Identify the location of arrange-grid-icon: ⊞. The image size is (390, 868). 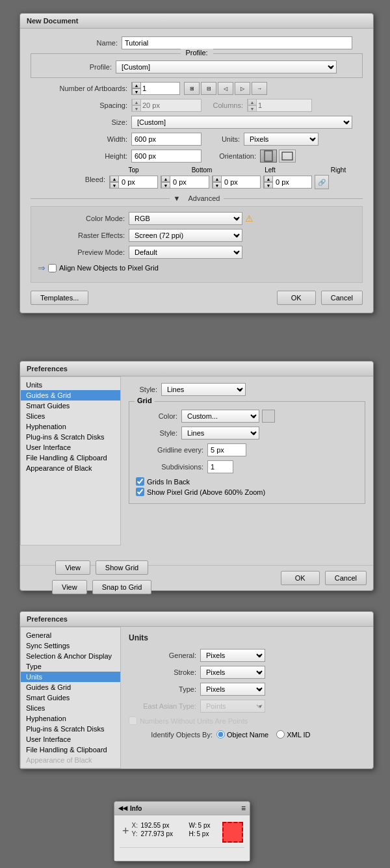
(192, 88).